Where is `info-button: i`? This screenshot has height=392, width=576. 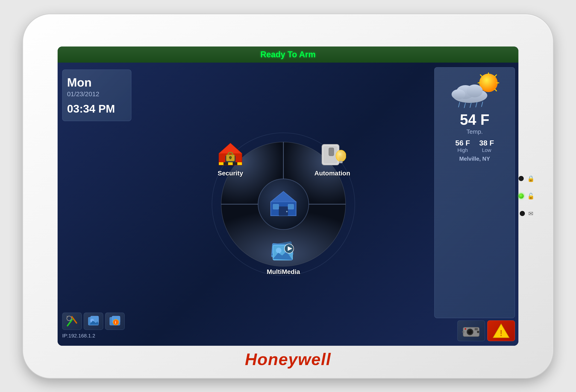
info-button: i is located at coordinates (115, 321).